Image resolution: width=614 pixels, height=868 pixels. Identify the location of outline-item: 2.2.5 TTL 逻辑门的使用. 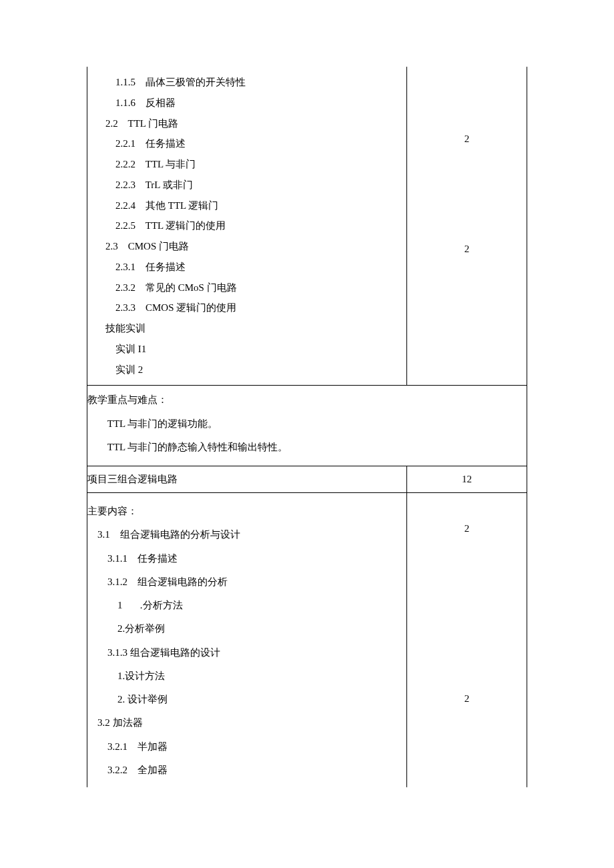
(247, 226).